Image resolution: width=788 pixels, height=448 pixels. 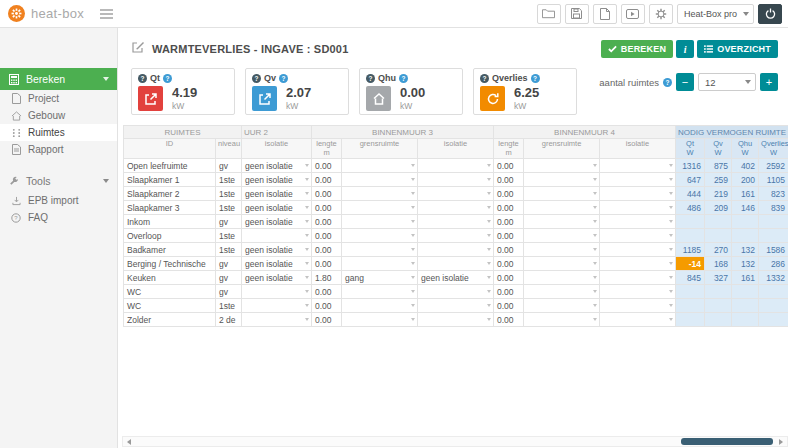 What do you see at coordinates (170, 194) in the screenshot?
I see `room-id-cell: Slaapkamer 2` at bounding box center [170, 194].